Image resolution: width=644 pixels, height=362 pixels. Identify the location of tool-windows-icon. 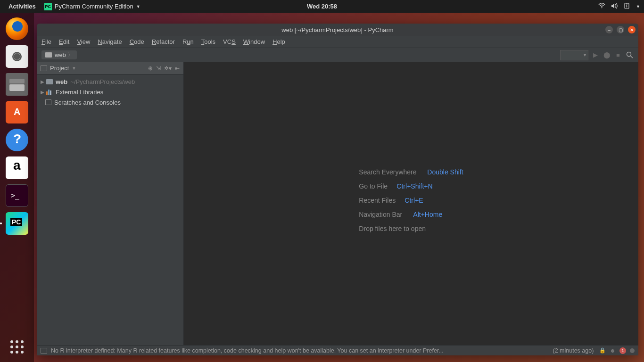
(44, 351).